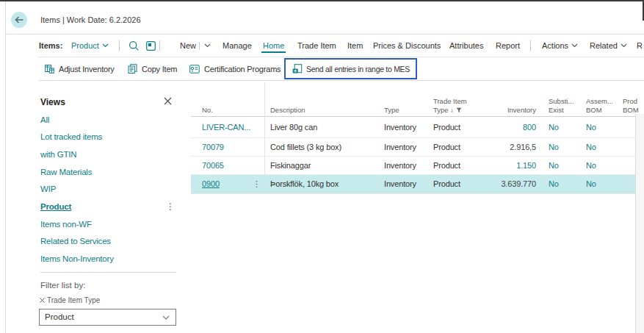 The width and height of the screenshot is (644, 333). I want to click on item-description: Fiskinaggar, so click(291, 165).